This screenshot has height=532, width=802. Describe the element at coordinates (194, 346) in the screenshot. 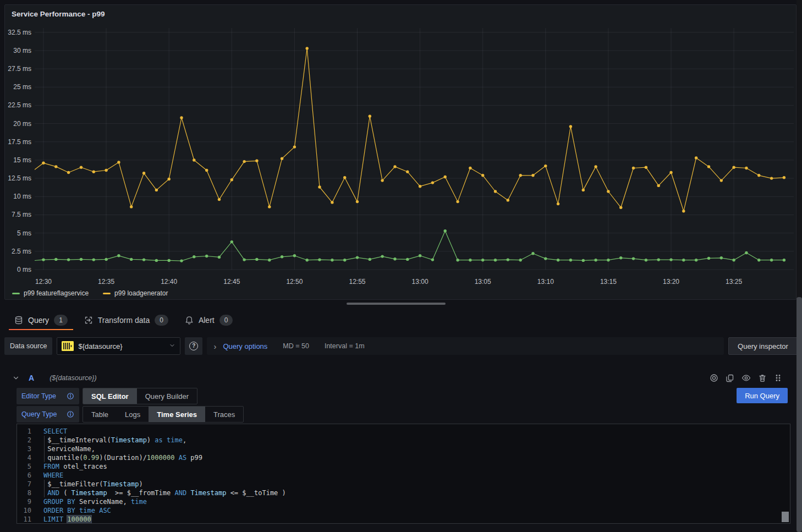

I see `datasource-help-button: ?` at that location.